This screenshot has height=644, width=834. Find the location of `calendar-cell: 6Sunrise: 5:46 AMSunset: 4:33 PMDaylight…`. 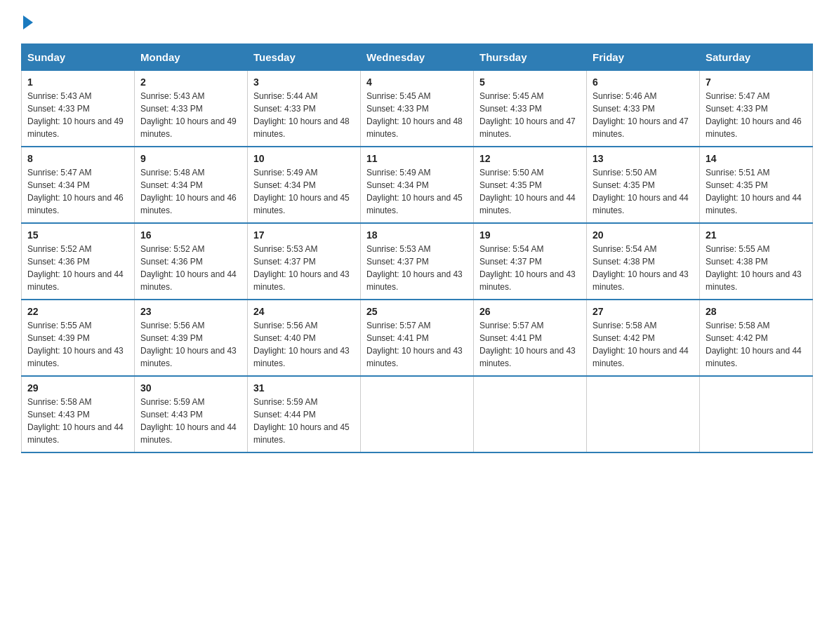

calendar-cell: 6Sunrise: 5:46 AMSunset: 4:33 PMDaylight… is located at coordinates (643, 109).